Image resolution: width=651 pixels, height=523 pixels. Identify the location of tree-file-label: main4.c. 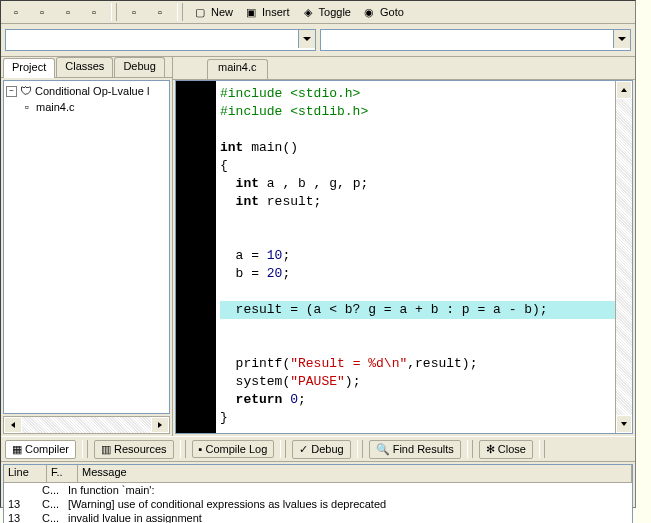
(56, 107).